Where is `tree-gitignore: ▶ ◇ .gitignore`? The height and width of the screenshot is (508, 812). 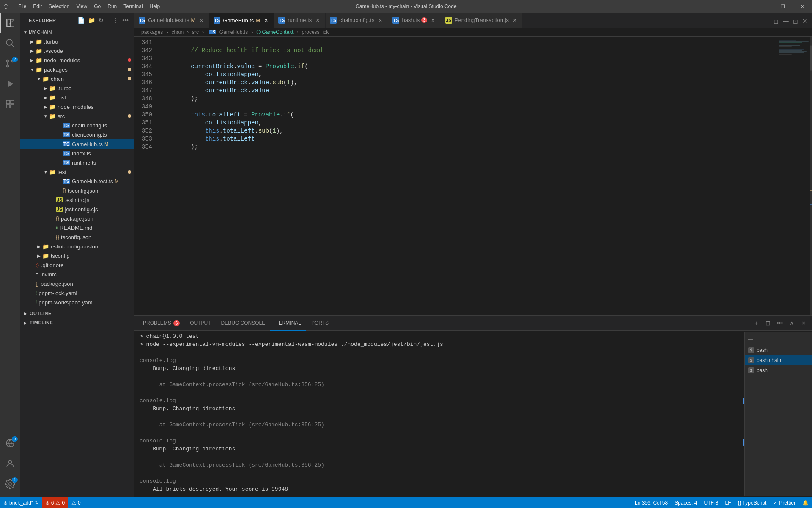
tree-gitignore: ▶ ◇ .gitignore is located at coordinates (77, 265).